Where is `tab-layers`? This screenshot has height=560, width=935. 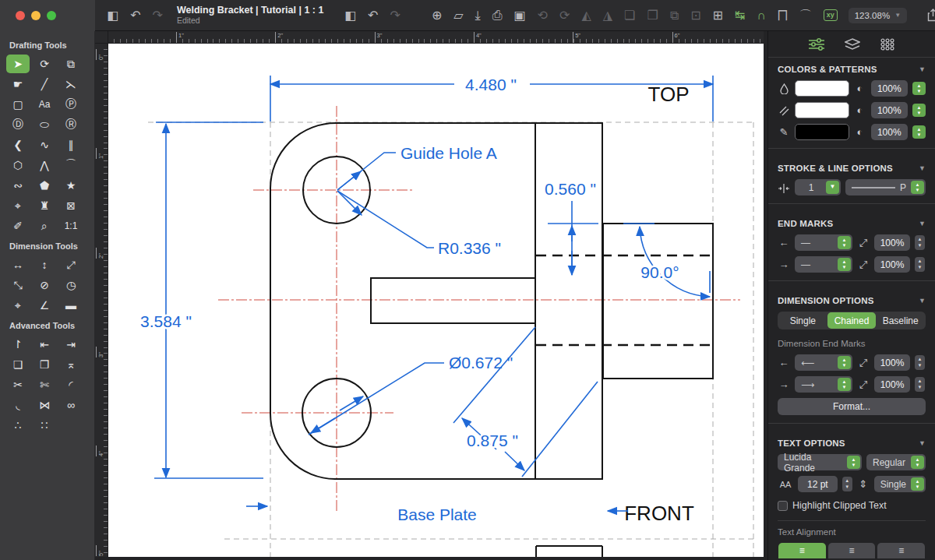
tab-layers is located at coordinates (852, 44).